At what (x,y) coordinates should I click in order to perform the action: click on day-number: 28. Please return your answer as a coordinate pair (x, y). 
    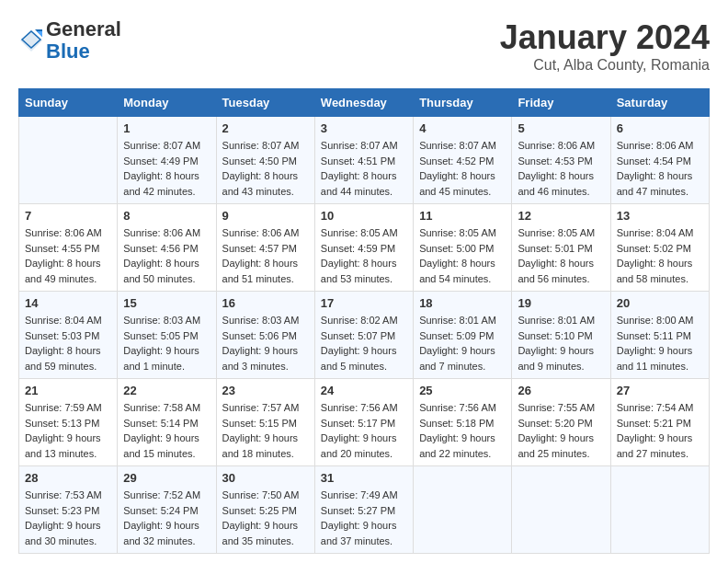
    Looking at the image, I should click on (68, 478).